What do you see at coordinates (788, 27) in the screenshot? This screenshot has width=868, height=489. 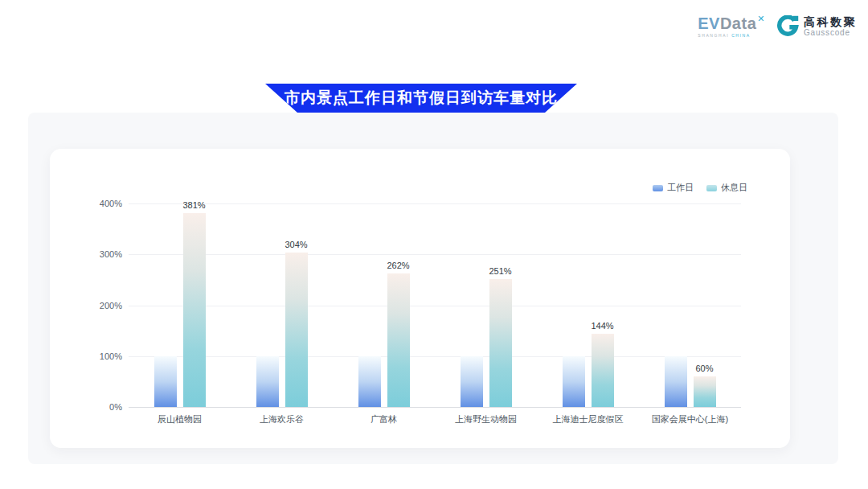 I see `gausscode-g-icon` at bounding box center [788, 27].